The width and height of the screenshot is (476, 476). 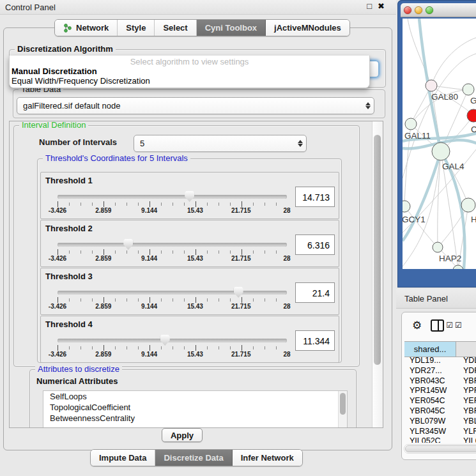 I want to click on tab-discretize-data: Discretize Data, so click(x=194, y=457).